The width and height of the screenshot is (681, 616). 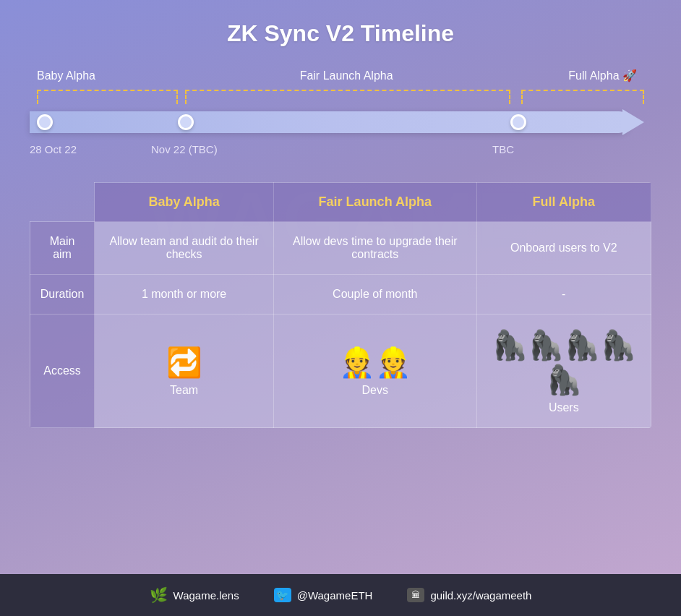 What do you see at coordinates (184, 202) in the screenshot?
I see `table-header-baby-alpha: Baby Alpha` at bounding box center [184, 202].